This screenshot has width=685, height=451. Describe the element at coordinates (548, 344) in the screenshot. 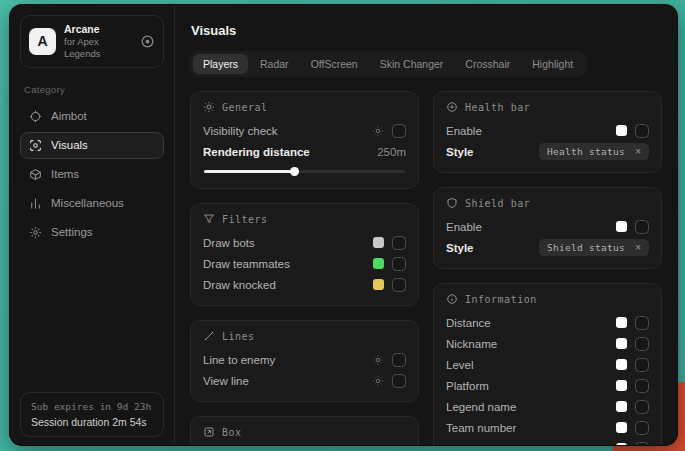

I see `setting-row-nickname: Nickname` at that location.